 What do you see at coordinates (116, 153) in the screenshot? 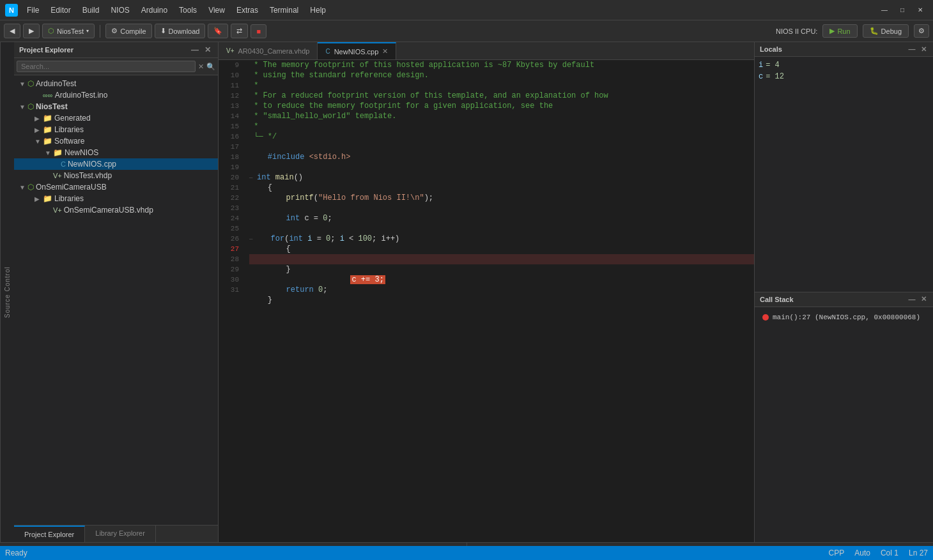
I see `tree-item-newnios: ▼ 📁 NewNIOS` at bounding box center [116, 153].